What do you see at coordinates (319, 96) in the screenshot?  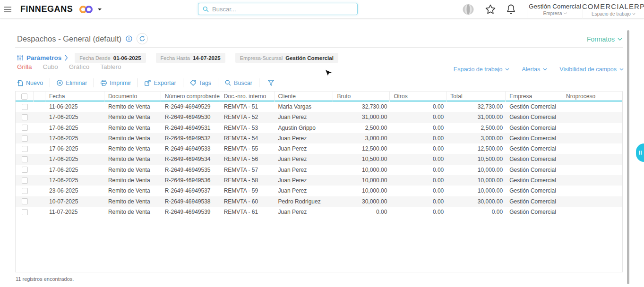 I see `table-header: FechaDocumentoNúmero comprobanteDoc.-nro…` at bounding box center [319, 96].